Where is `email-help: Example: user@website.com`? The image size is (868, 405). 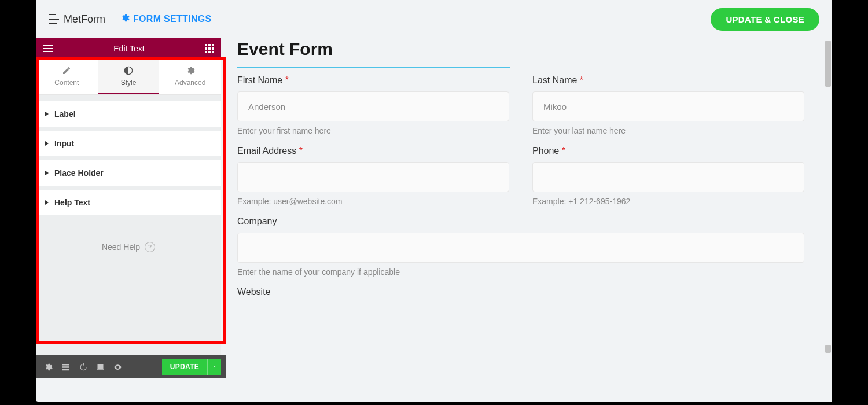
email-help: Example: user@website.com is located at coordinates (373, 201).